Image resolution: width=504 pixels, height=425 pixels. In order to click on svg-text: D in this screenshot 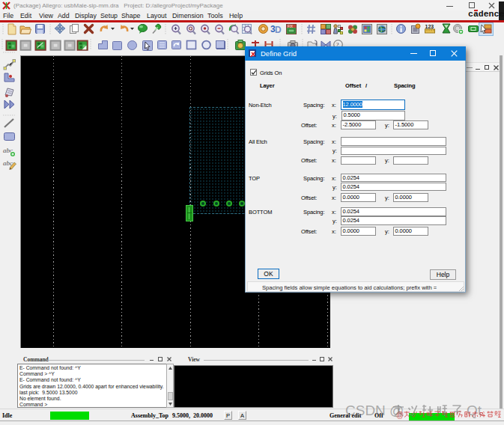, I will do `click(279, 30)`.